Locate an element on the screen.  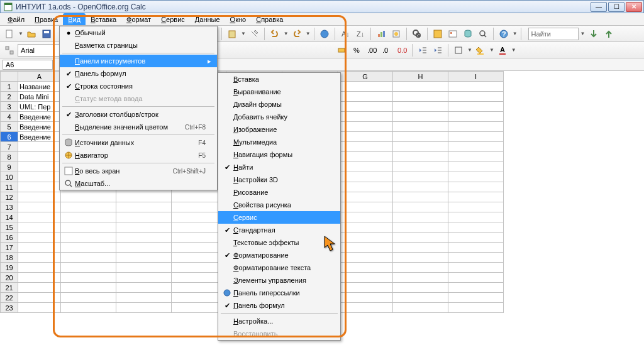
currency-button is located at coordinates (341, 50).